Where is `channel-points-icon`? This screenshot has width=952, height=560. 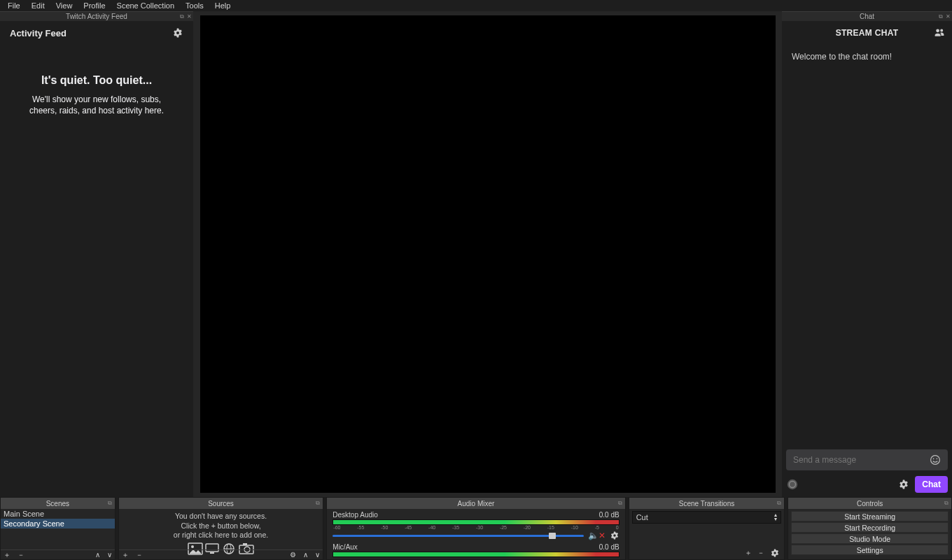
channel-points-icon is located at coordinates (792, 484).